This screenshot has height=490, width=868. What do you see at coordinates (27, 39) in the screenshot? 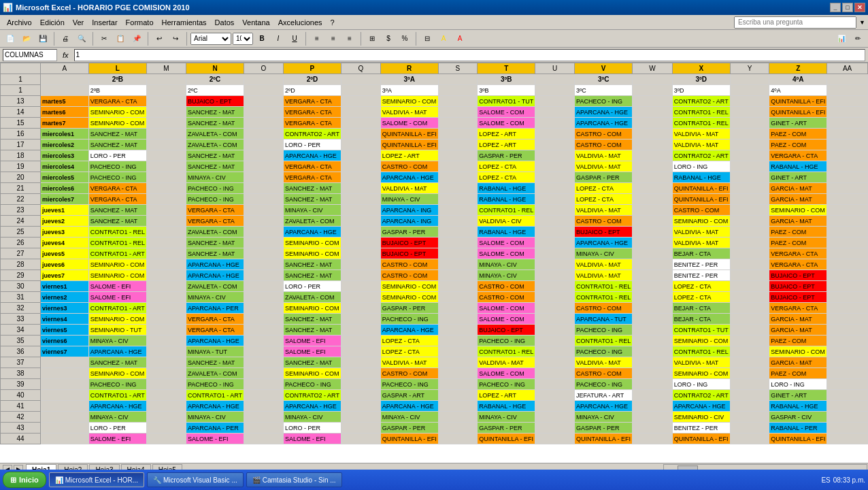
I see `open-button: 📂` at bounding box center [27, 39].